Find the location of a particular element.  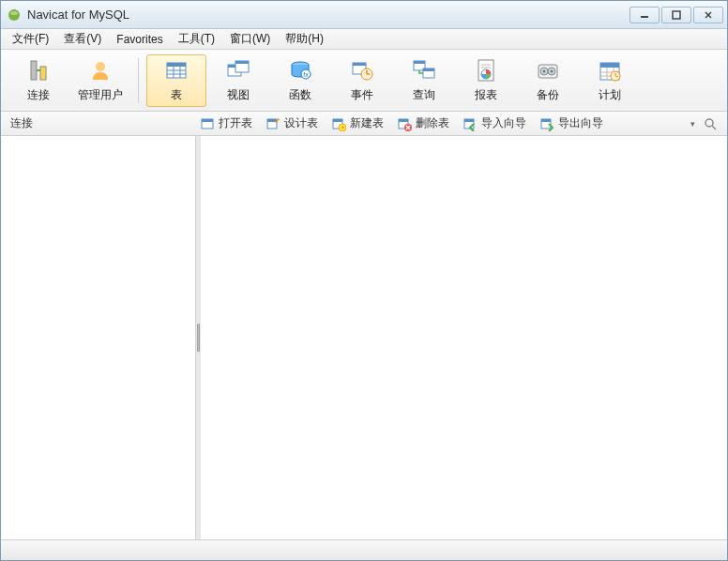

sub-toolbar: 连接 打开表 设计表 ✦ 新建表 删除表 导入向导 is located at coordinates (364, 124).